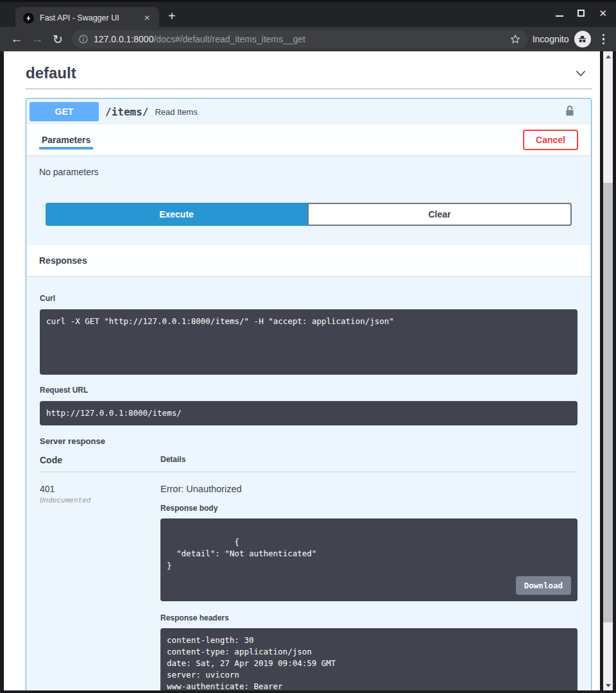 Image resolution: width=616 pixels, height=693 pixels. I want to click on operation-summary: GET /items/ Read Items, so click(309, 112).